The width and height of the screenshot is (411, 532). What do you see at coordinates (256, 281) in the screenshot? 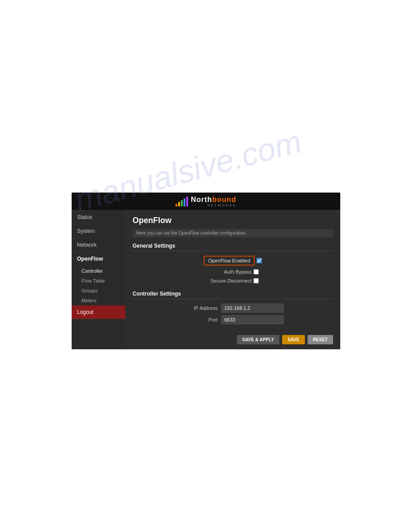
I see `secure-disconnect-checkbox` at bounding box center [256, 281].